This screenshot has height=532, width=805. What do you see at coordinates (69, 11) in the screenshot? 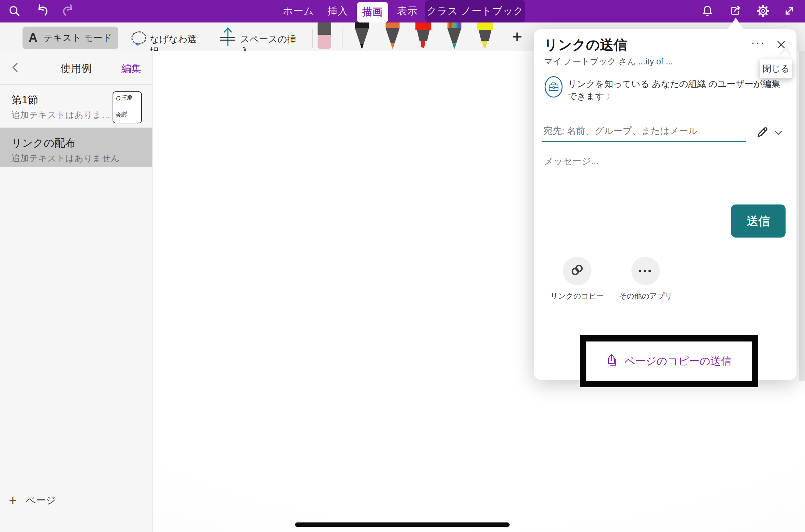
I see `redo-icon` at bounding box center [69, 11].